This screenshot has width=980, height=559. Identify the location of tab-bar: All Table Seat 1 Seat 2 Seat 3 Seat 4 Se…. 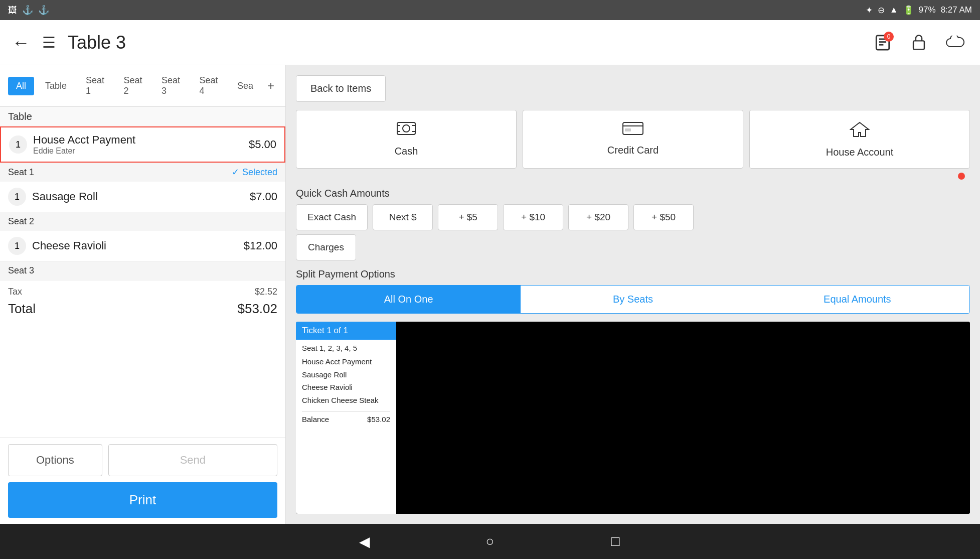
(142, 86).